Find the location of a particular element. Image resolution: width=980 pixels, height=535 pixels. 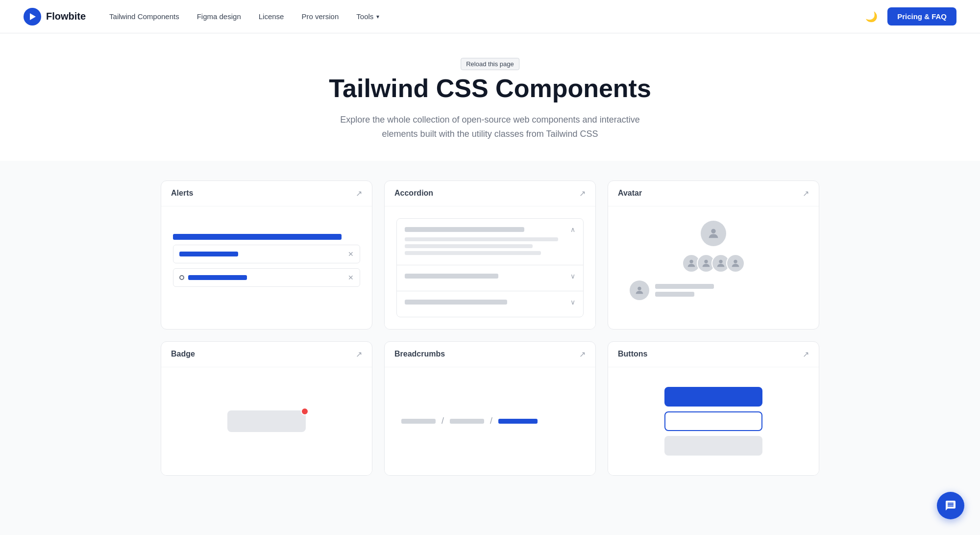

card-header-buttons: Buttons ↗ is located at coordinates (713, 355).